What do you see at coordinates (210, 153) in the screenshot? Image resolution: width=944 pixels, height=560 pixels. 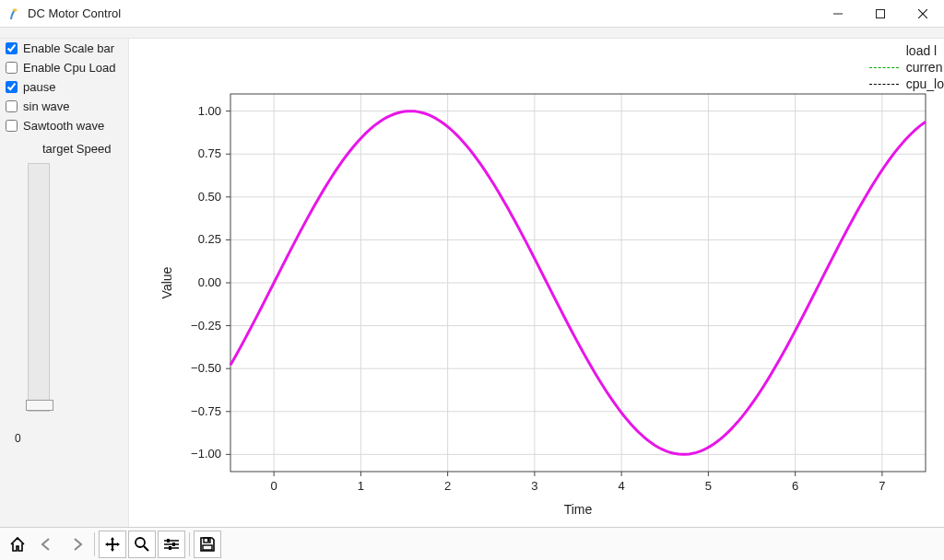 I see `svg-text: 0.75` at bounding box center [210, 153].